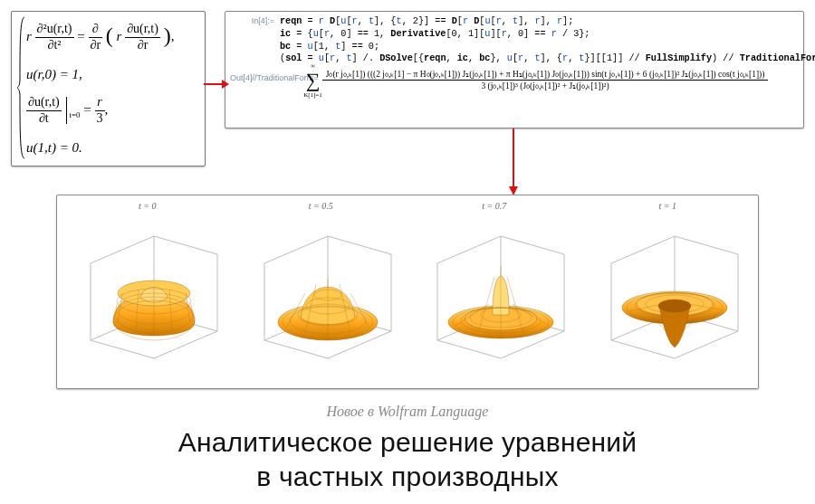 The height and width of the screenshot is (504, 815). I want to click on code-line-1: In[4]:= reqn = r D[u[r, t], {t, 2}] == D…, so click(537, 22).